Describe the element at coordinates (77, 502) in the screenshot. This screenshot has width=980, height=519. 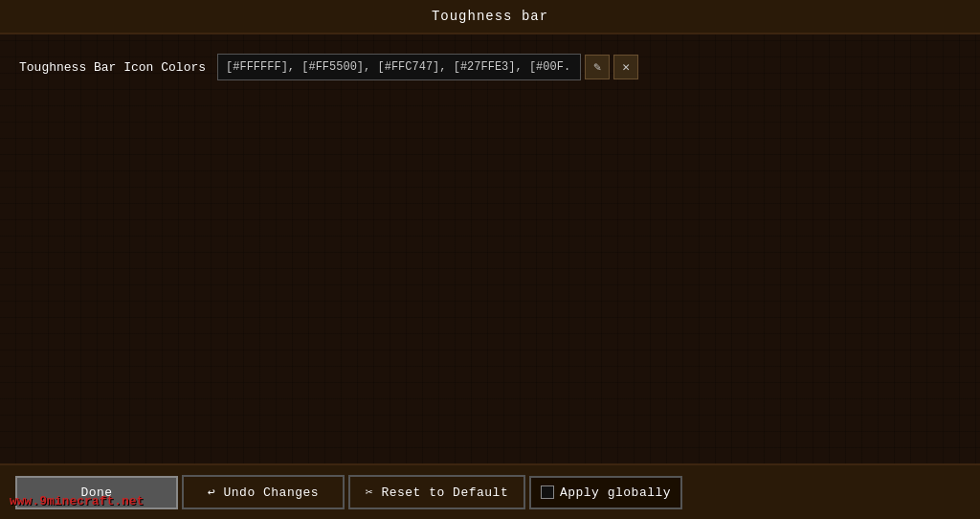
I see `watermark-text: www.9minecraft.net` at that location.